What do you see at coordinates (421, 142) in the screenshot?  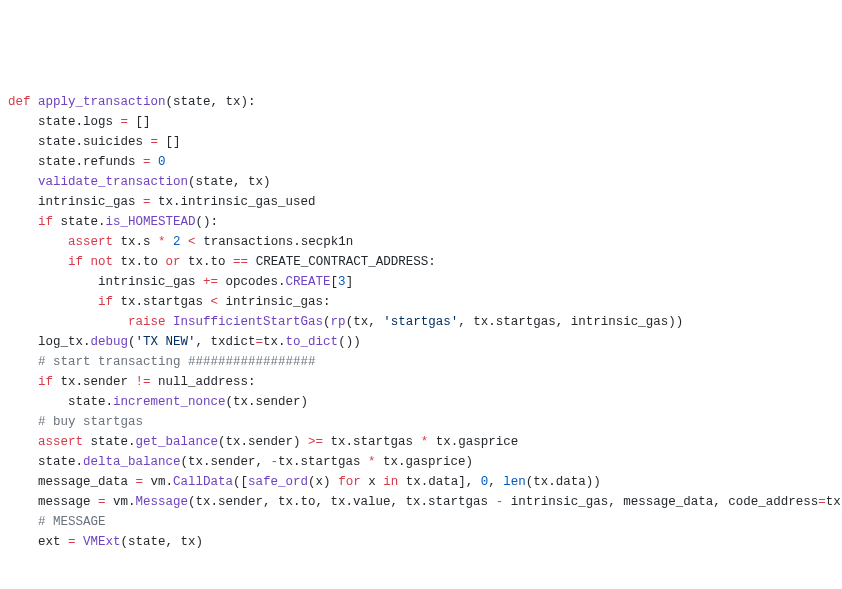 I see `code-line: state.suicides = []` at bounding box center [421, 142].